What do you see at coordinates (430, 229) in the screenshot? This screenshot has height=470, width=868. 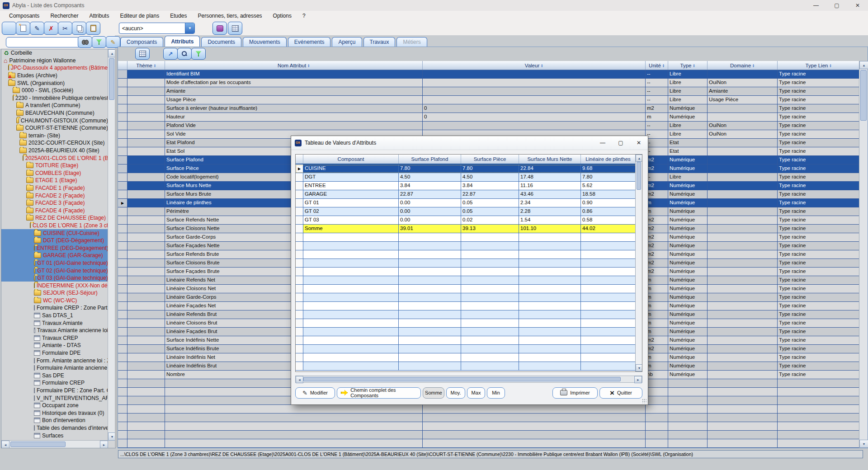 I see `cell: 39.01` at bounding box center [430, 229].